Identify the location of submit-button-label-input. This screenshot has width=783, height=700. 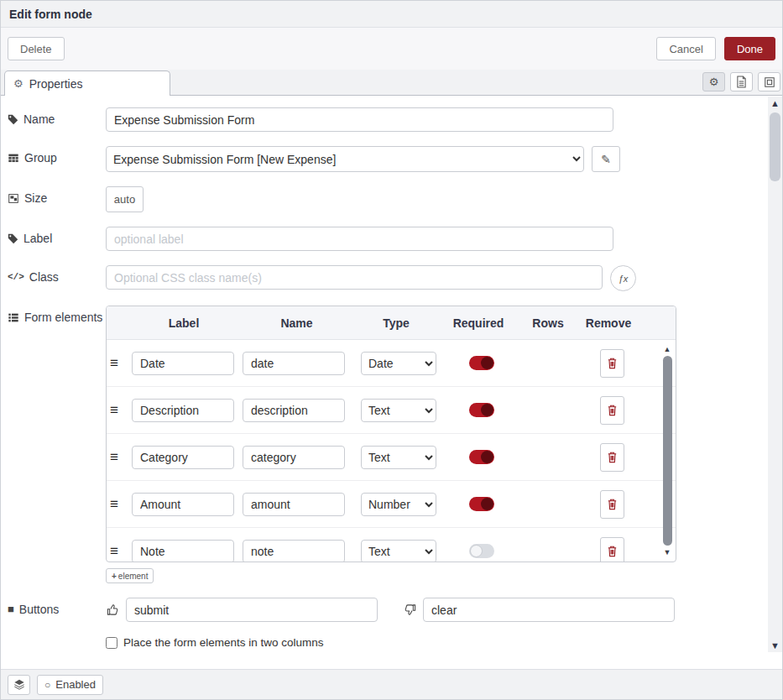
(252, 609).